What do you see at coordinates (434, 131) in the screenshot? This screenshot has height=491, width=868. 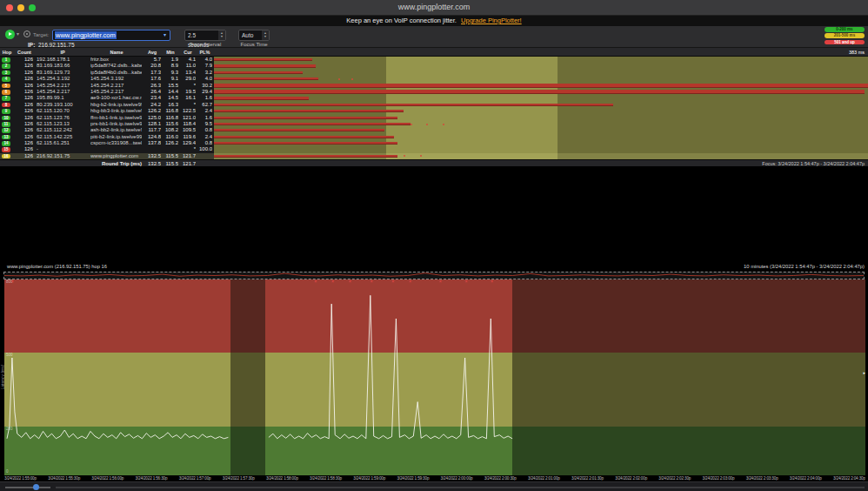 I see `hop-row: 1212662.115.112.242ash-bb2-link.ip.twelv…` at bounding box center [434, 131].